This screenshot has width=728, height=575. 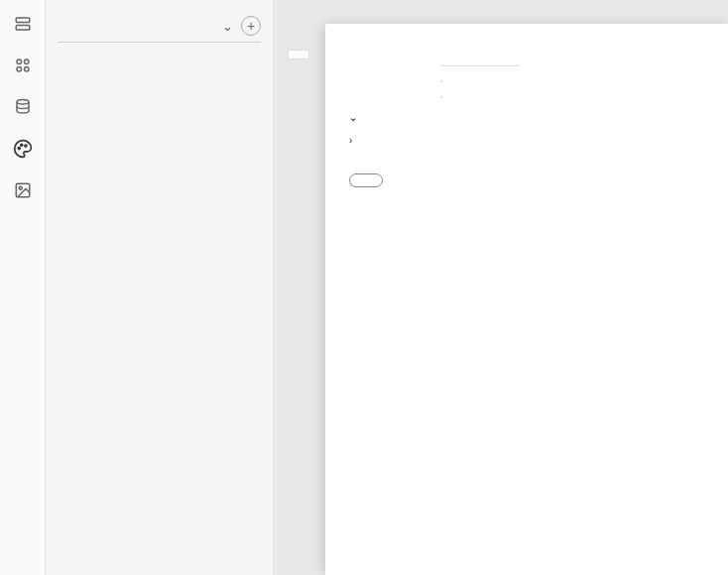 What do you see at coordinates (23, 288) in the screenshot?
I see `iconbar` at bounding box center [23, 288].